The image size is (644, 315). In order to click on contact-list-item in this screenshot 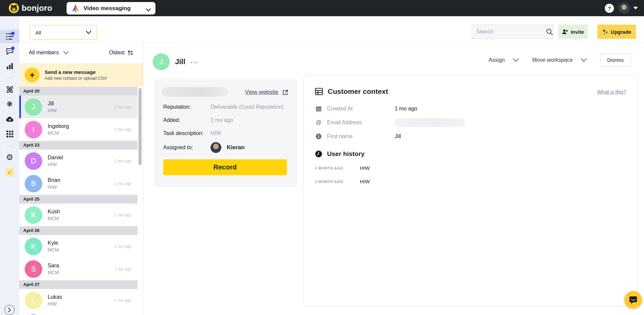, I will do `click(78, 313)`.